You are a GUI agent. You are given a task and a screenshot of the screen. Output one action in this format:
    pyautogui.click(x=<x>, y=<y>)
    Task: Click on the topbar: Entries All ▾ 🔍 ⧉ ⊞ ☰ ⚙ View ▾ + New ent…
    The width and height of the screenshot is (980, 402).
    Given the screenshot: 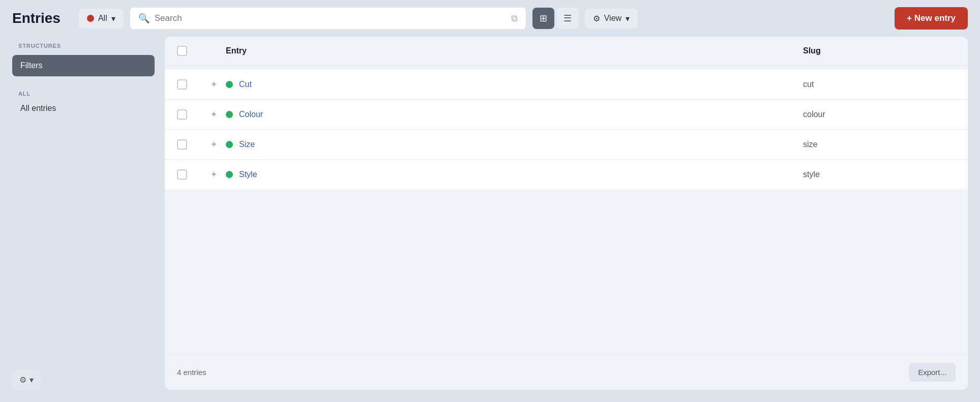 What is the action you would take?
    pyautogui.click(x=490, y=18)
    